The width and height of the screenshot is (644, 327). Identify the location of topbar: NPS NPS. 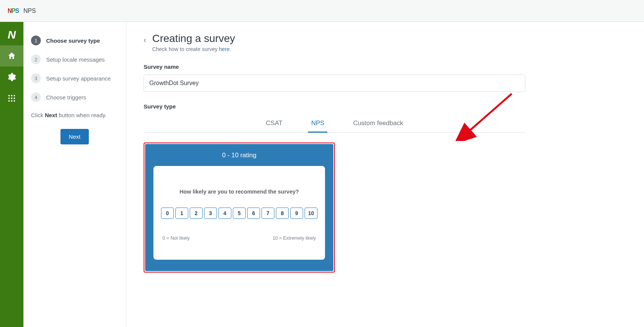
(322, 11).